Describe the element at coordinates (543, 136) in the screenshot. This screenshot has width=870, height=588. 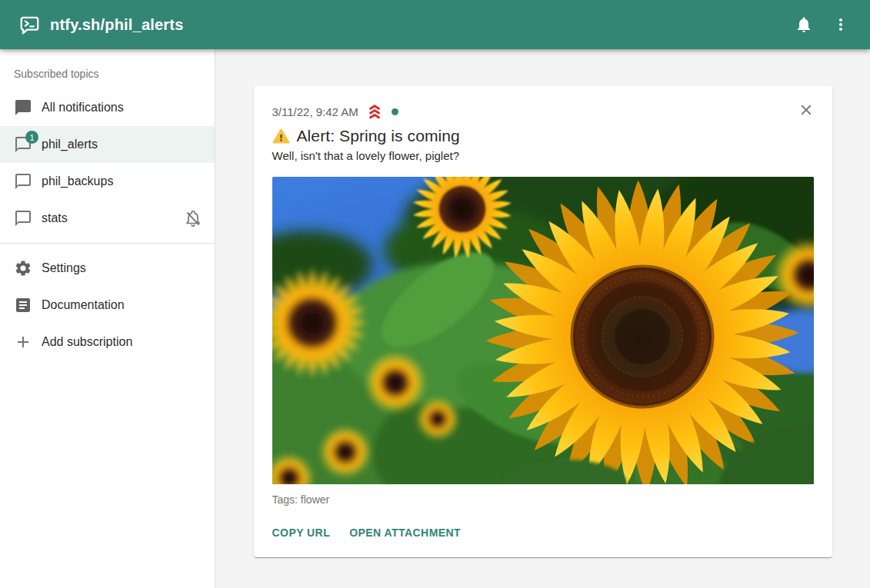
I see `notification-title-row: Alert: Spring is coming` at that location.